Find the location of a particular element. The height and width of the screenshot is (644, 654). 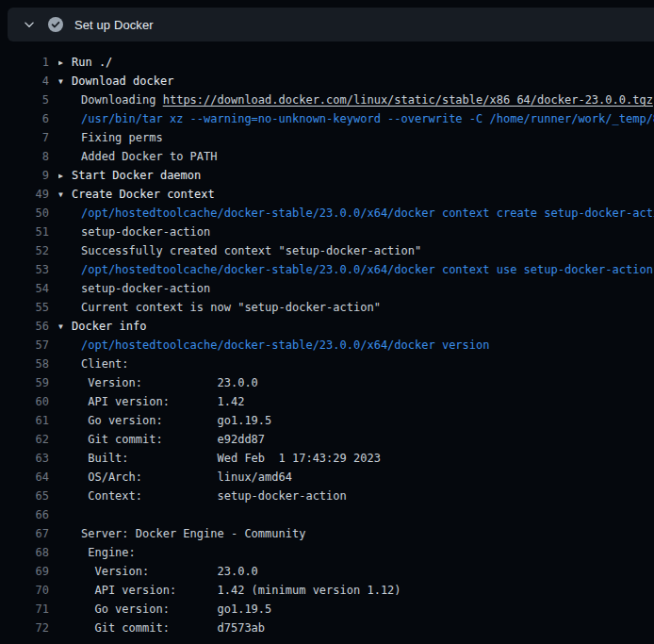

log-line: 6/usr/bin/tar xz --warning=no-unknown-ke… is located at coordinates (327, 119).